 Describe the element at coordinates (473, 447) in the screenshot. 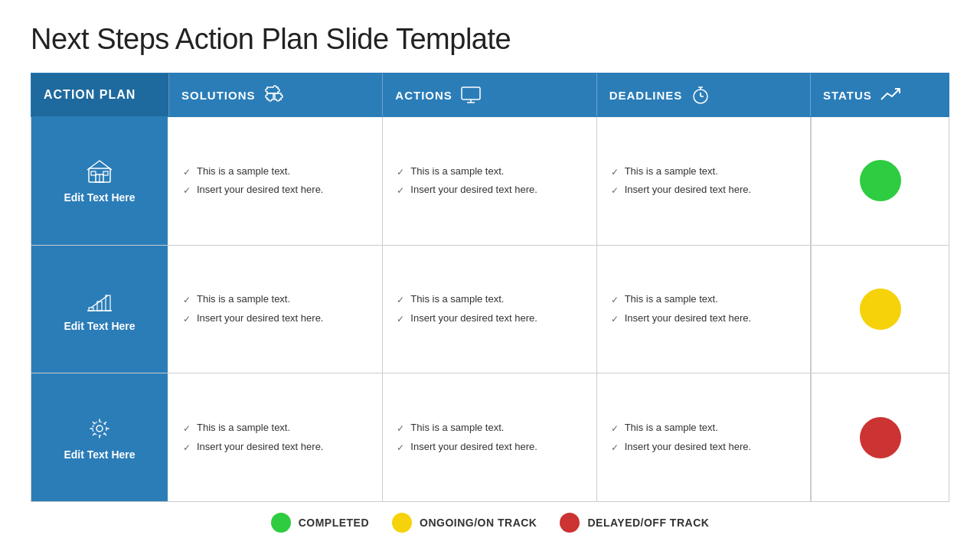

I see `actions-text-3b: Insert your desired text here.` at that location.